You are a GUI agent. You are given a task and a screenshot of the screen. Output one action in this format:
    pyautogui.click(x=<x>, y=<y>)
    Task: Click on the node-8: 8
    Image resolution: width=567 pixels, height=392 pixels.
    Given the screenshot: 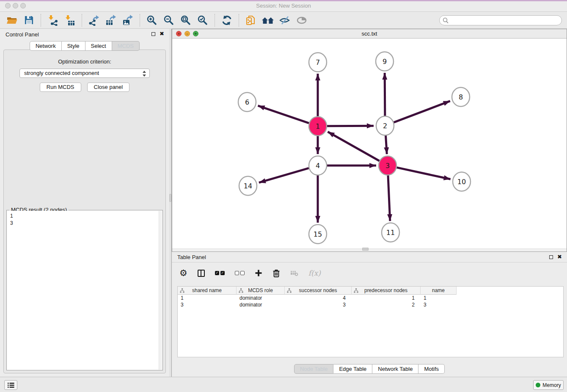 What is the action you would take?
    pyautogui.click(x=461, y=97)
    